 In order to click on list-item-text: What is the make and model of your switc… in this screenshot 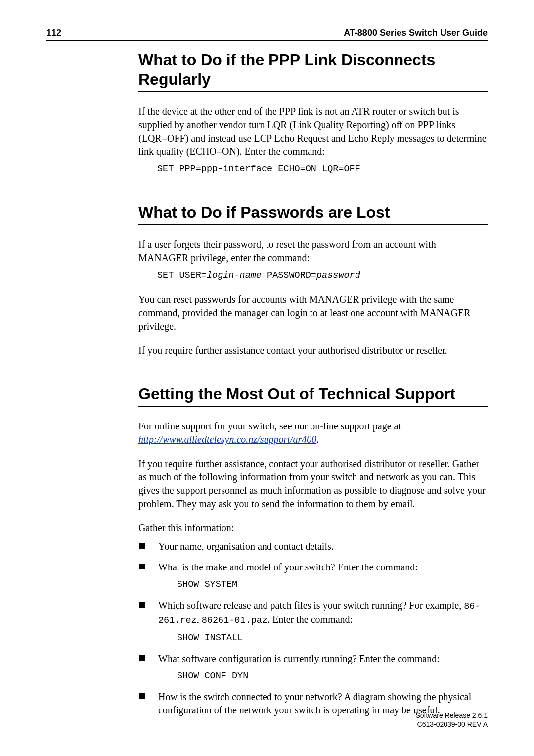, I will do `click(288, 567)`.